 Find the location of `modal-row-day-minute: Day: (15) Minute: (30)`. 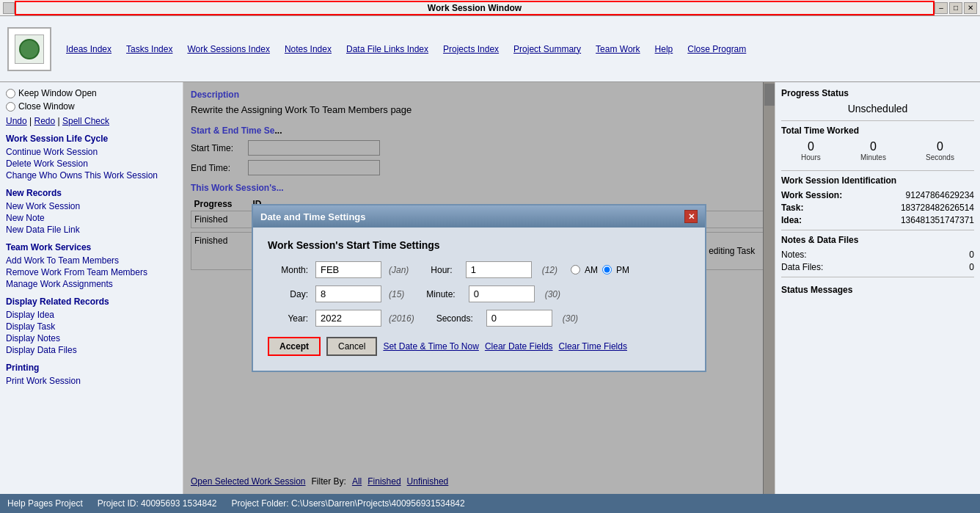

modal-row-day-minute: Day: (15) Minute: (30) is located at coordinates (479, 294).